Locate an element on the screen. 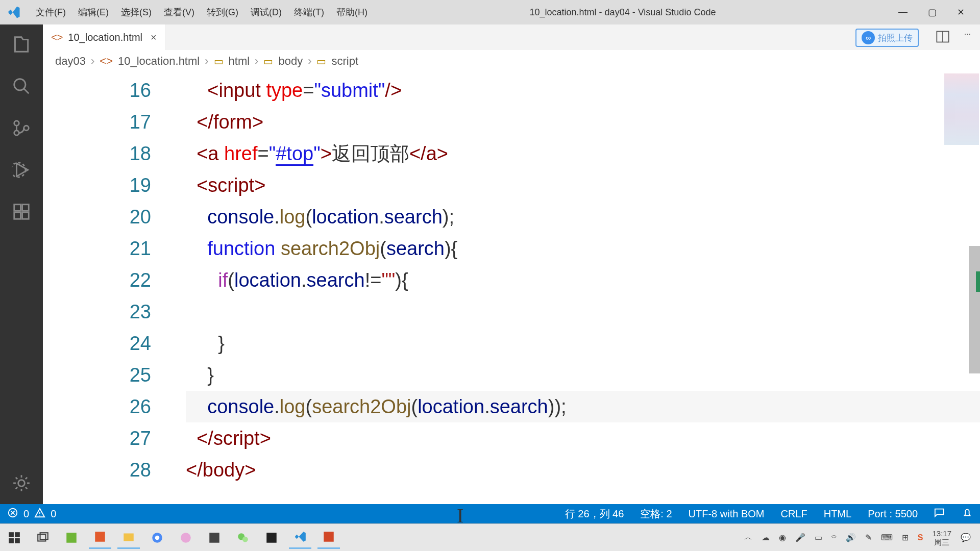  taskbar-app-terminal is located at coordinates (214, 538).